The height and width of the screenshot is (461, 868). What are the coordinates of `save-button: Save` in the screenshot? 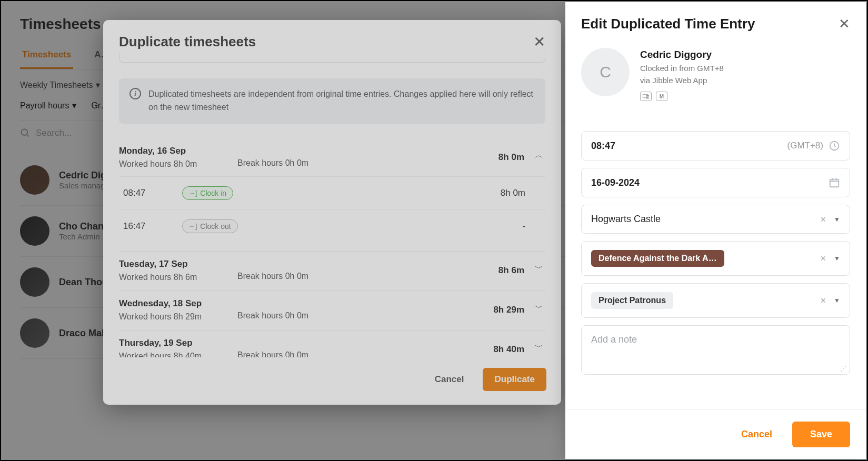 It's located at (821, 435).